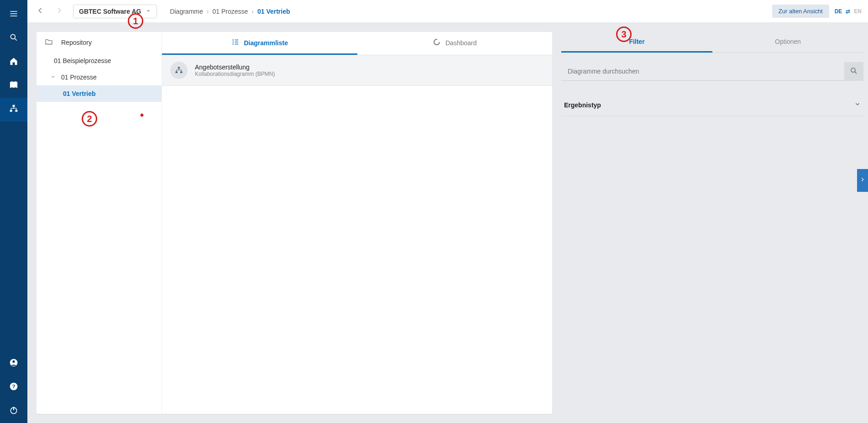  Describe the element at coordinates (99, 42) in the screenshot. I see `tree-root: Repository` at that location.